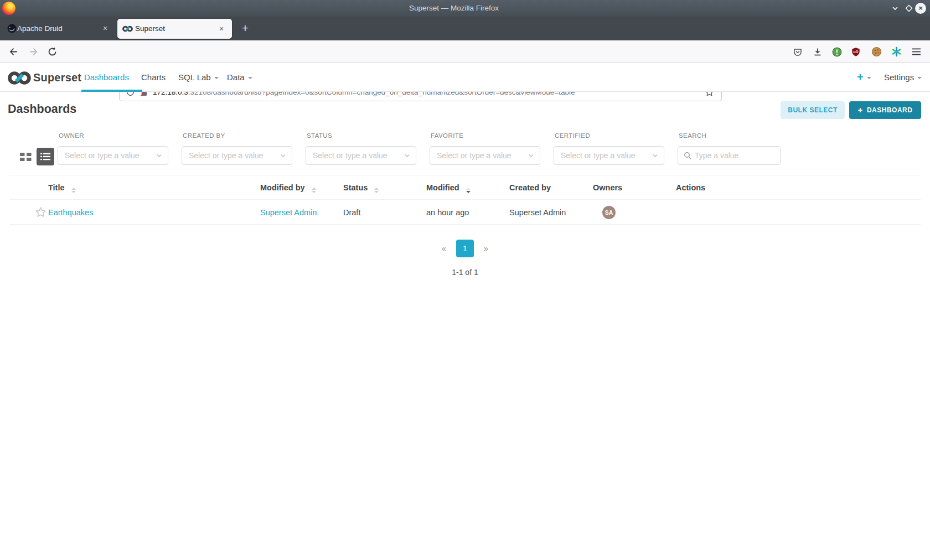  I want to click on nav-sql-lab: SQL Lab, so click(198, 77).